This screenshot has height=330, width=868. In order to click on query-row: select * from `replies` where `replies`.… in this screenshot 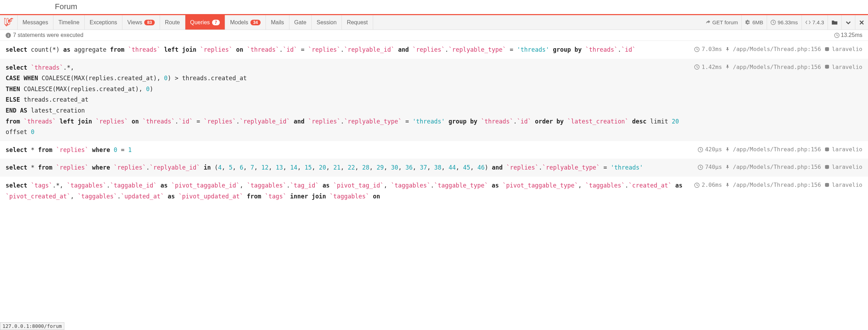, I will do `click(434, 167)`.